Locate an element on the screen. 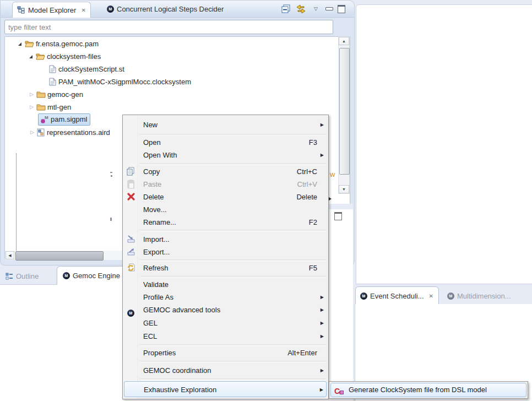 The height and width of the screenshot is (401, 532). menu-item-ecl: ECL ▶ is located at coordinates (225, 336).